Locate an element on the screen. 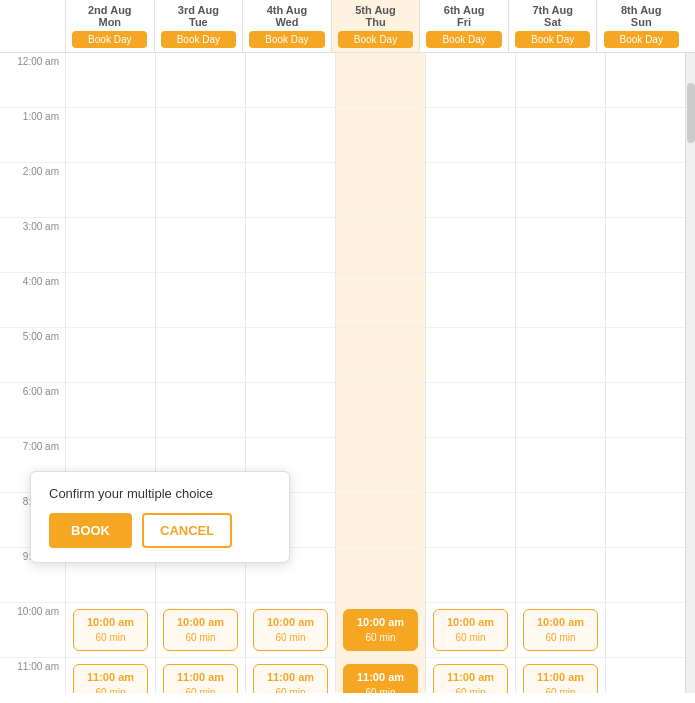 This screenshot has width=695, height=703. slot-btn-10-0: 10:00 am60 min is located at coordinates (110, 630).